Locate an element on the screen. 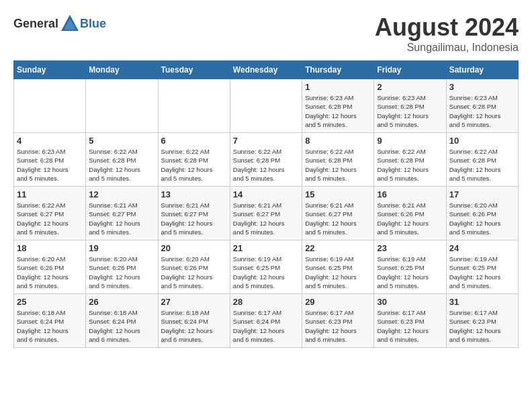 The image size is (532, 411). calendar-cell: 20Sunrise: 6:20 AM Sunset: 6:26 PM Dayli… is located at coordinates (193, 267).